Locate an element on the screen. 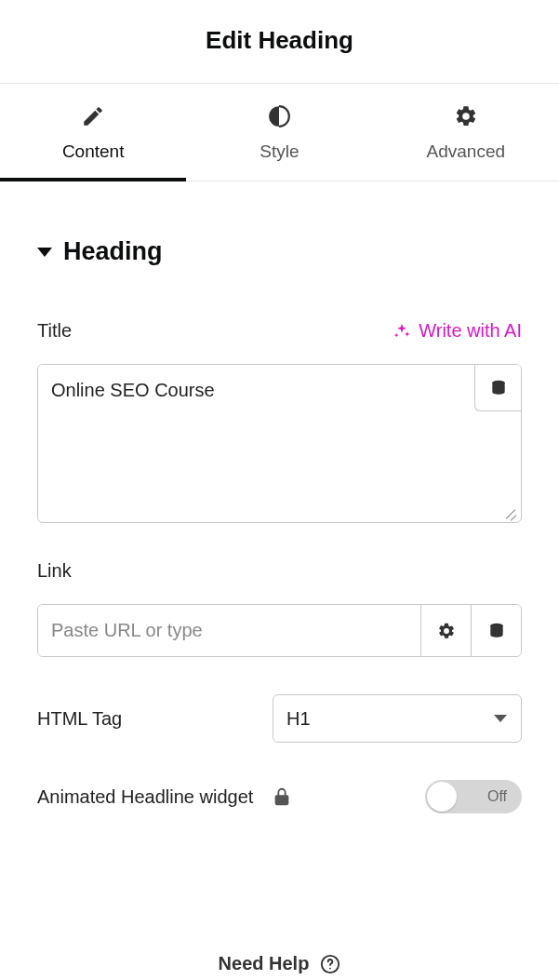  help-circle-icon is located at coordinates (330, 964).